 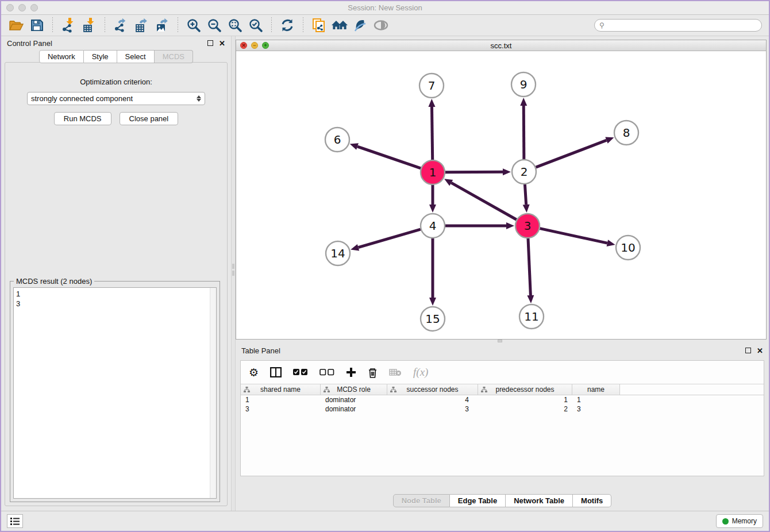 I want to click on column-header-mcds-role: MCDS role, so click(x=354, y=390).